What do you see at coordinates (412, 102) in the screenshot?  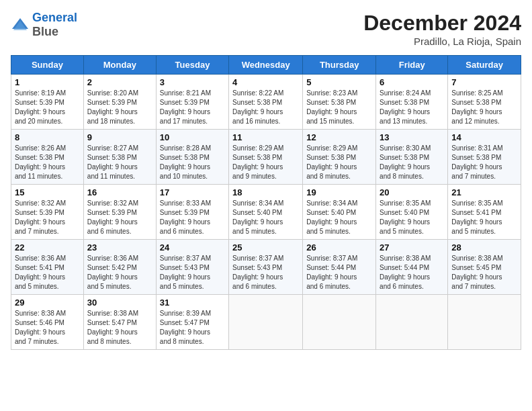 I see `calendar-cell: 6Sunrise: 8:24 AM Sunset: 5:38 PM Daylig…` at bounding box center [412, 102].